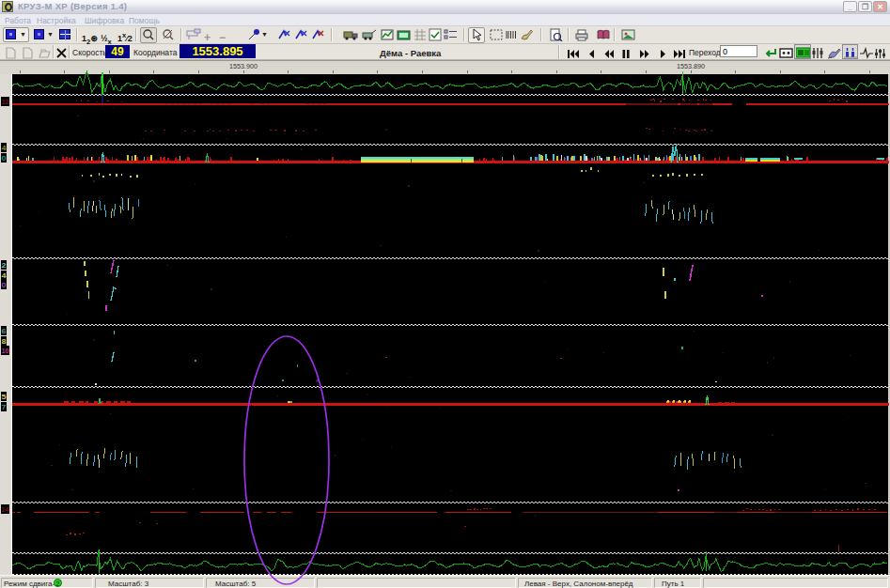 The height and width of the screenshot is (588, 890). What do you see at coordinates (5, 342) in the screenshot?
I see `svg-text: 8` at bounding box center [5, 342].